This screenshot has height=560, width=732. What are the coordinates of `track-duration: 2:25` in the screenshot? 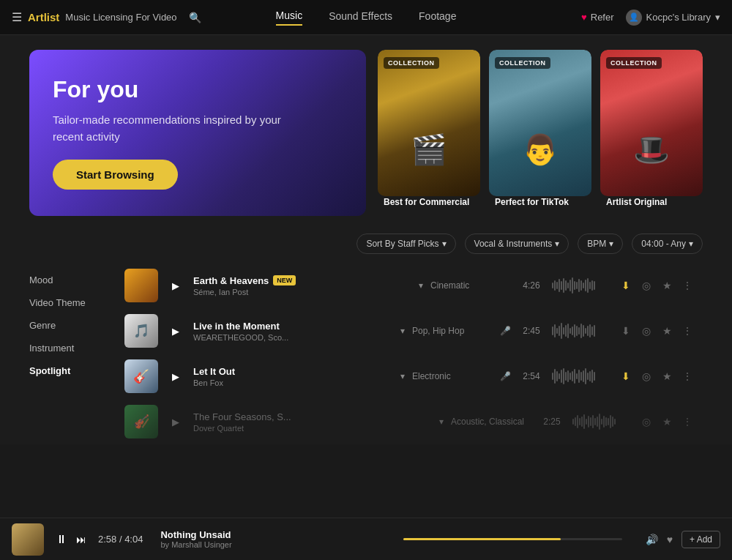 It's located at (552, 422).